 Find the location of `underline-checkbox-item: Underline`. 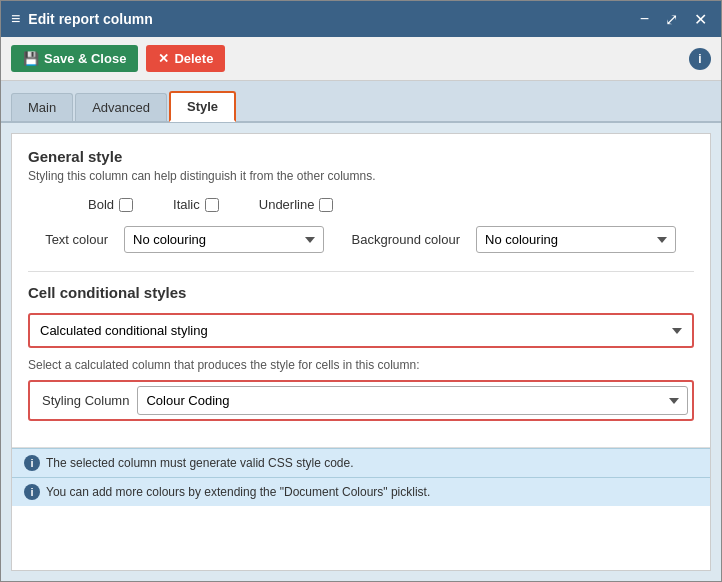

underline-checkbox-item: Underline is located at coordinates (296, 204).